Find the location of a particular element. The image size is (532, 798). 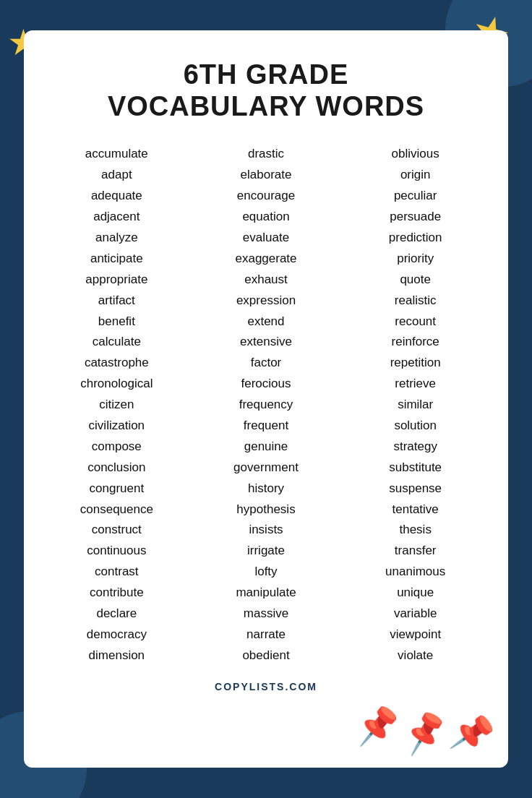

list-item: frequent is located at coordinates (266, 426).